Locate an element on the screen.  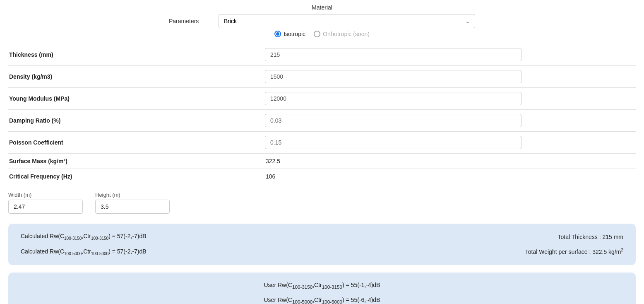
param-value-poisson is located at coordinates (450, 142).